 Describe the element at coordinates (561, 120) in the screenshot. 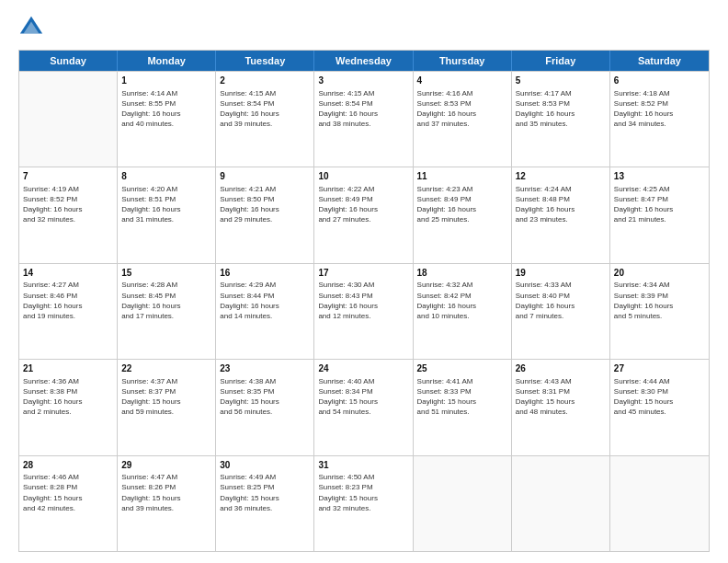

I see `calendar-cell-day-5: 5Sunrise: 4:17 AM Sunset: 8:53 PM Daylig…` at that location.